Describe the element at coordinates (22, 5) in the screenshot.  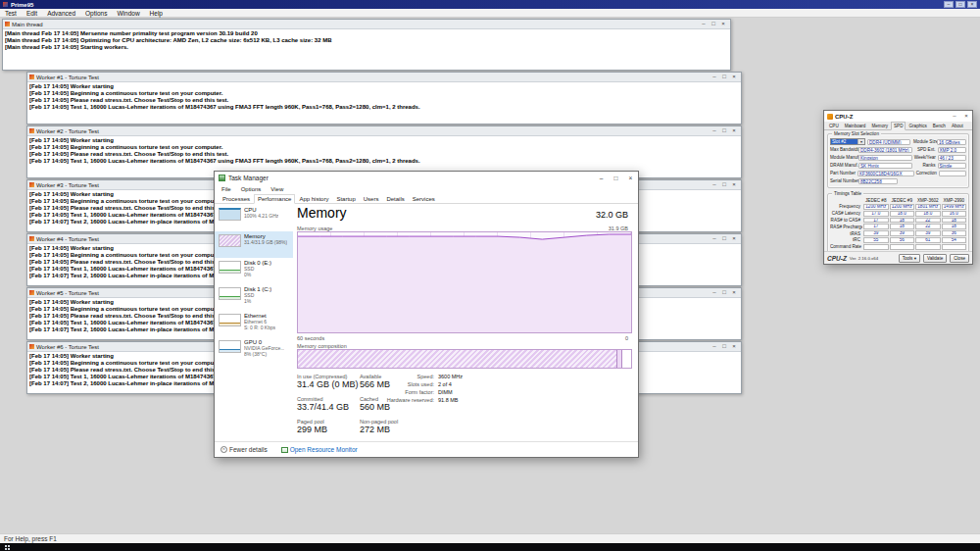
I see `prime95-title: Prime95` at that location.